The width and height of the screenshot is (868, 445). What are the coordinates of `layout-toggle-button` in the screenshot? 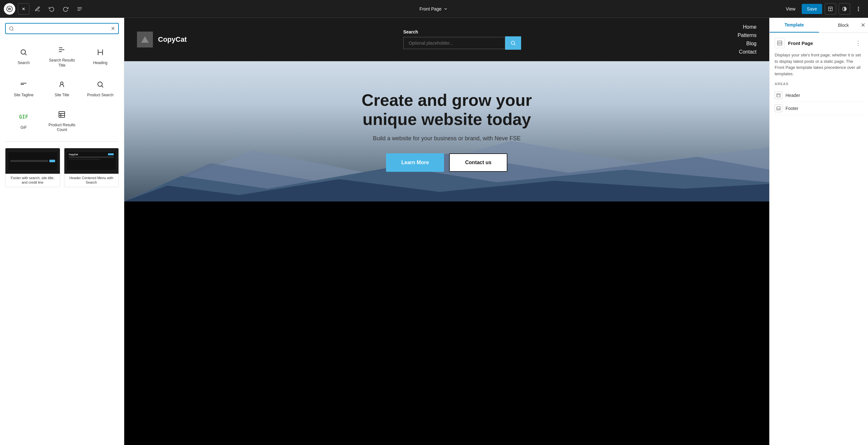 It's located at (830, 9).